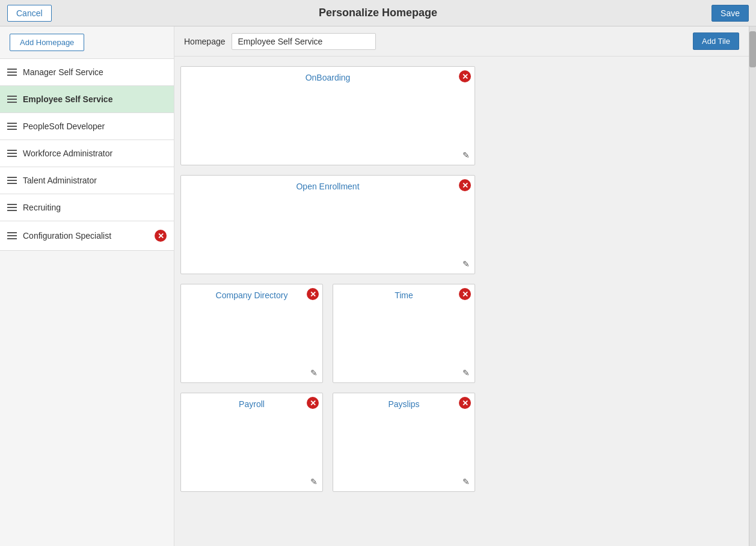  What do you see at coordinates (466, 155) in the screenshot?
I see `tile-edit-onboarding: ✎` at bounding box center [466, 155].